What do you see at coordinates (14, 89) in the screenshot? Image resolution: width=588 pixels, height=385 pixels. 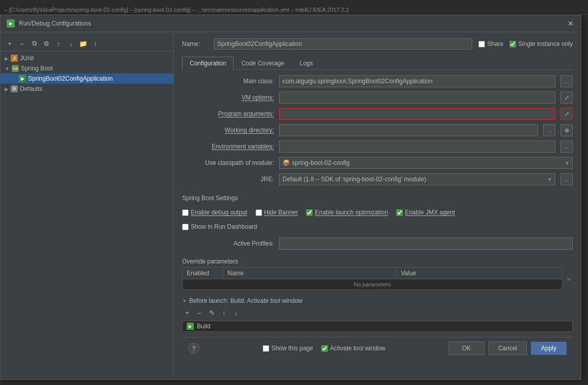 I see `defaults-icon: ⚙` at bounding box center [14, 89].